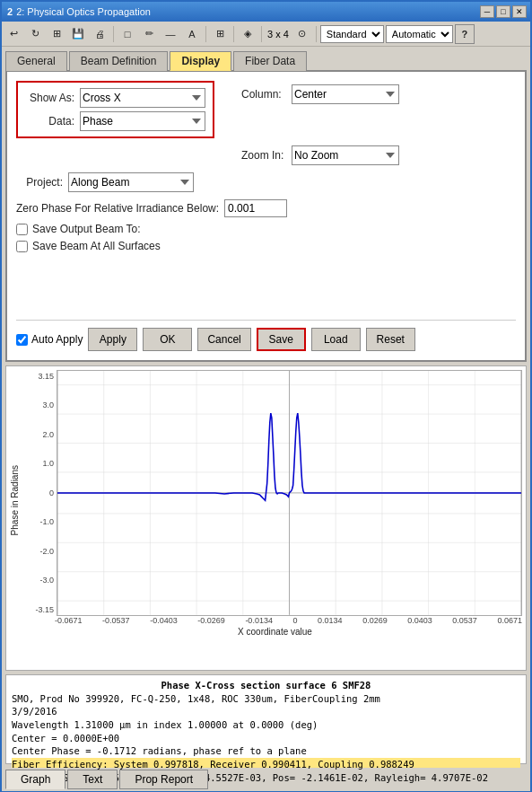  I want to click on tab-general: General, so click(36, 61).